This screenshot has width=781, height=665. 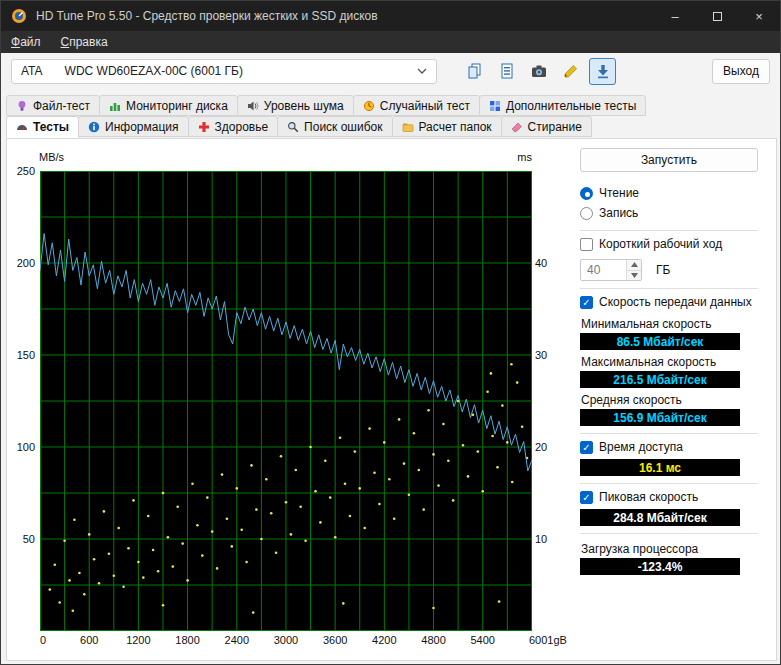 What do you see at coordinates (660, 566) in the screenshot?
I see `cpu-usage-value: -123.4%` at bounding box center [660, 566].